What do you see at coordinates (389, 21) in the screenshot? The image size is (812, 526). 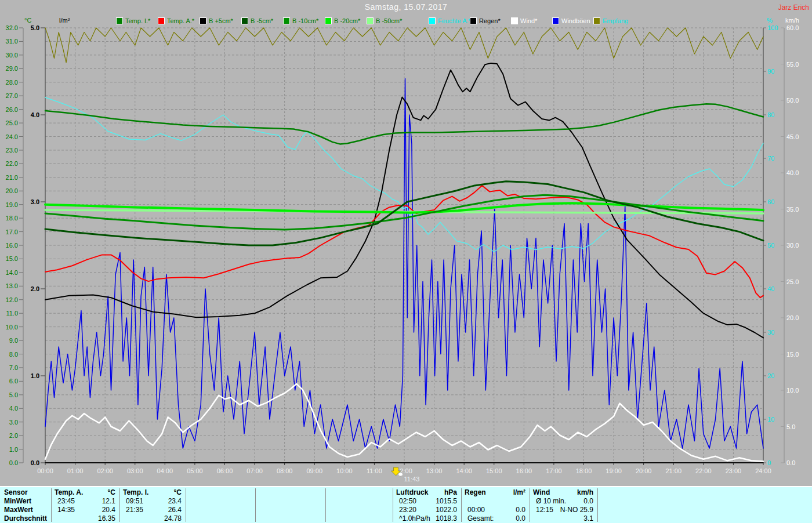 I see `legend-label: B -50cm*` at bounding box center [389, 21].